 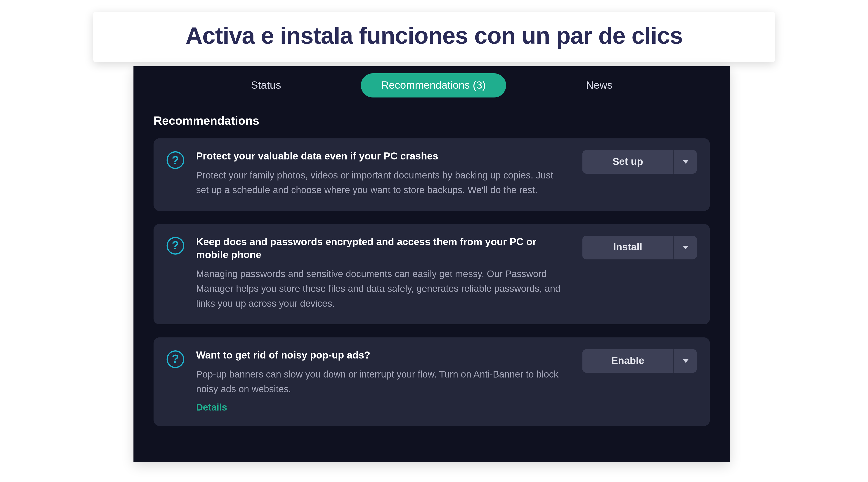 I want to click on tab-recommendations: Recommendations (3), so click(x=433, y=85).